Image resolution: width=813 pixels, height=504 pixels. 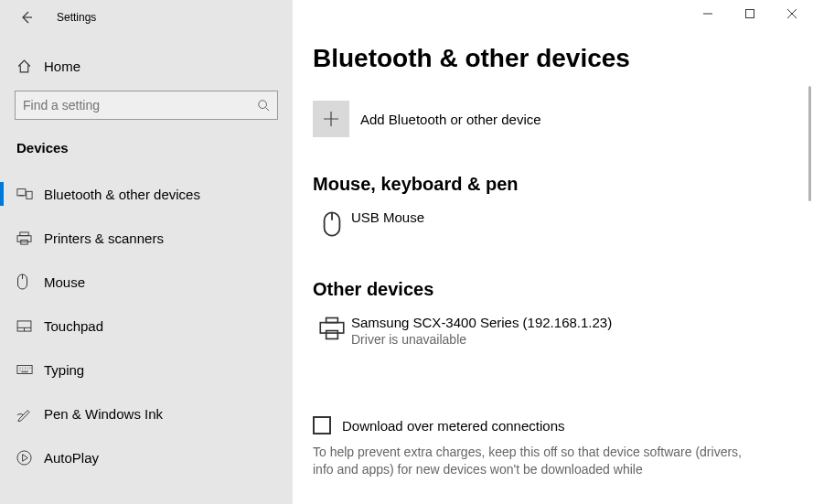 I want to click on checkbox-box, so click(x=322, y=425).